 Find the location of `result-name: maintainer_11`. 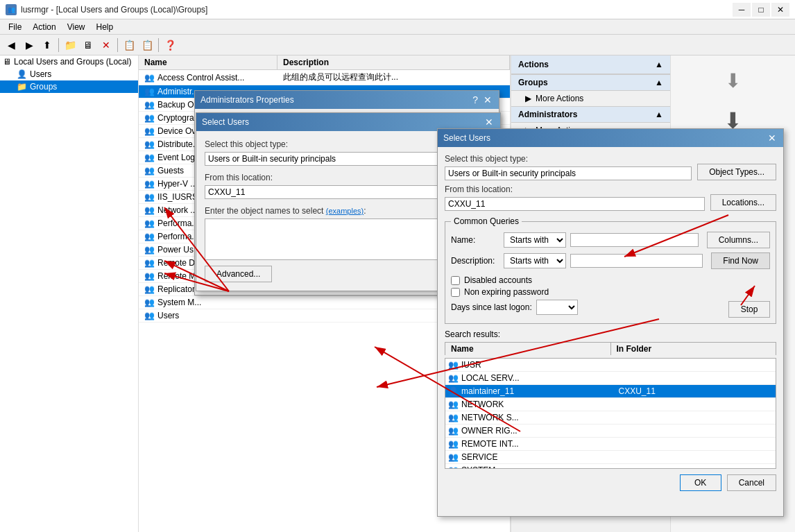

result-name: maintainer_11 is located at coordinates (538, 391).